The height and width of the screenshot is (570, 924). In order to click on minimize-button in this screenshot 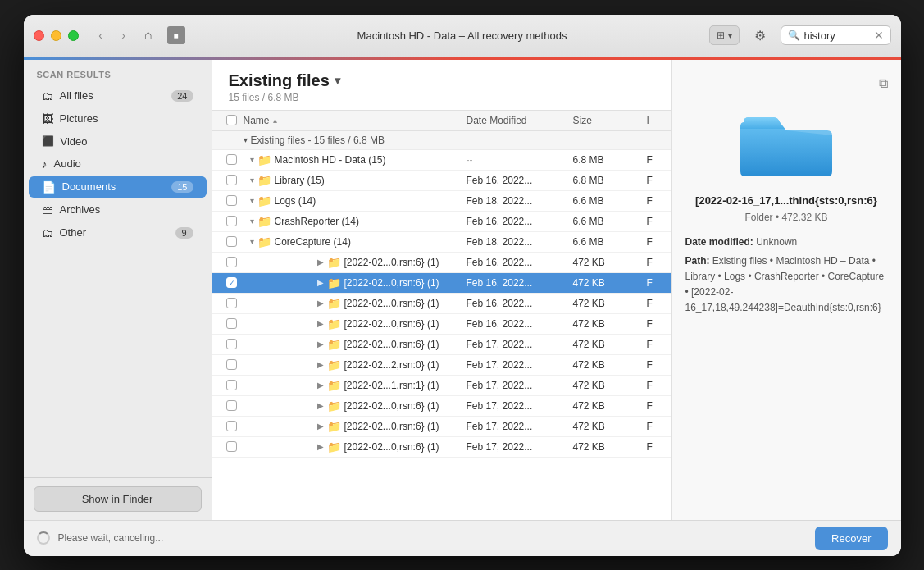, I will do `click(56, 36)`.